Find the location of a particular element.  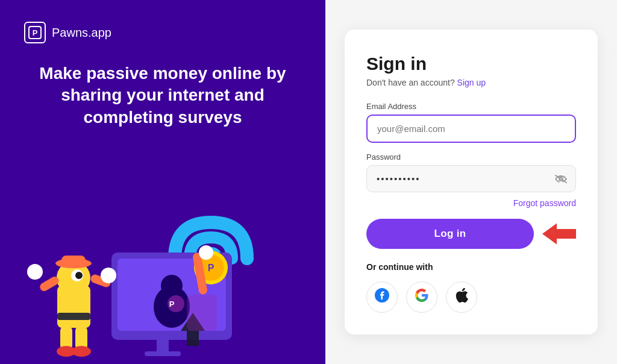

arrow-indicator is located at coordinates (559, 234).